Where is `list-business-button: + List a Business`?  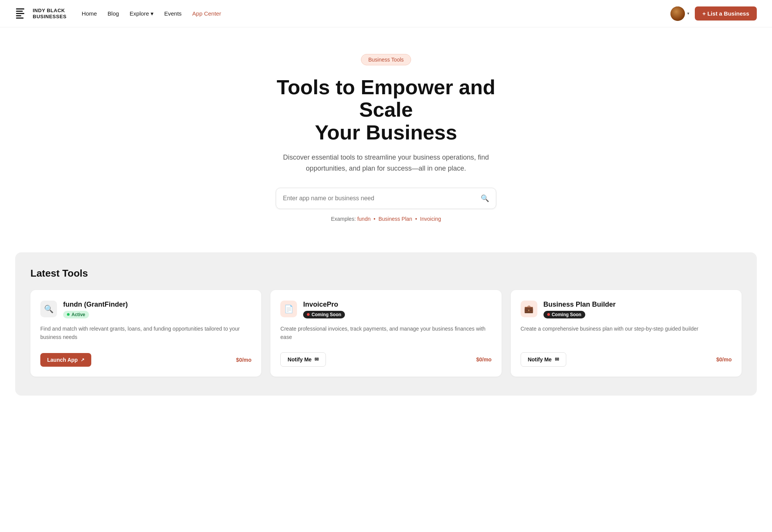 list-business-button: + List a Business is located at coordinates (726, 14).